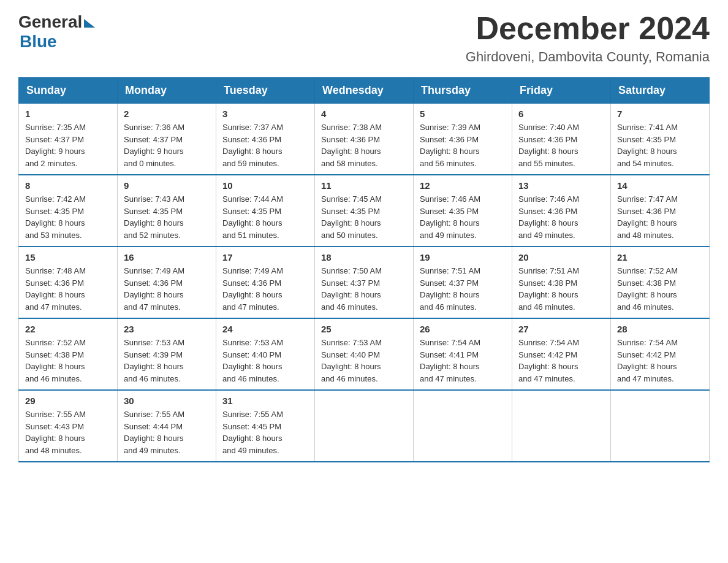 Image resolution: width=728 pixels, height=563 pixels. I want to click on day-number: 9, so click(167, 185).